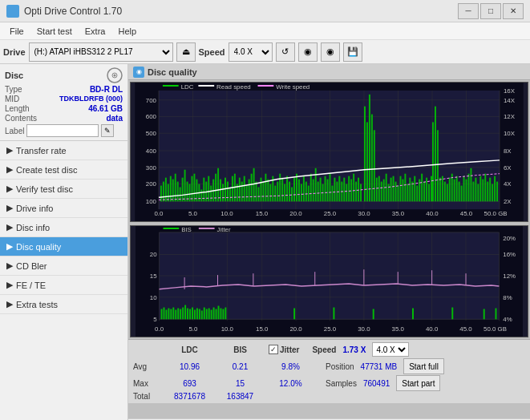  What do you see at coordinates (491, 11) in the screenshot?
I see `maximize-button: □` at bounding box center [491, 11].